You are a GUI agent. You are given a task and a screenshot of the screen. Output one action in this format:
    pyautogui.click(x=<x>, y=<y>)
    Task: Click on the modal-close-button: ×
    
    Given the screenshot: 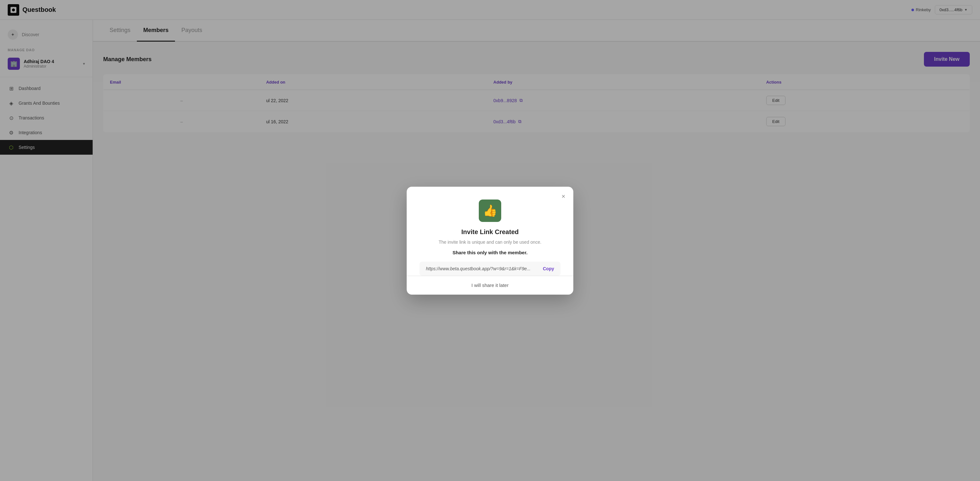 What is the action you would take?
    pyautogui.click(x=563, y=197)
    